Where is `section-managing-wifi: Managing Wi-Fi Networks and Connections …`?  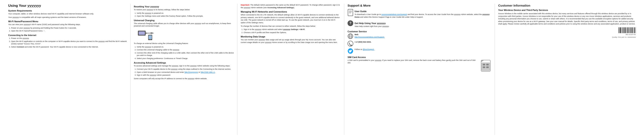 section-managing-wifi: Managing Wi-Fi Networks and Connections … is located at coordinates (291, 22).